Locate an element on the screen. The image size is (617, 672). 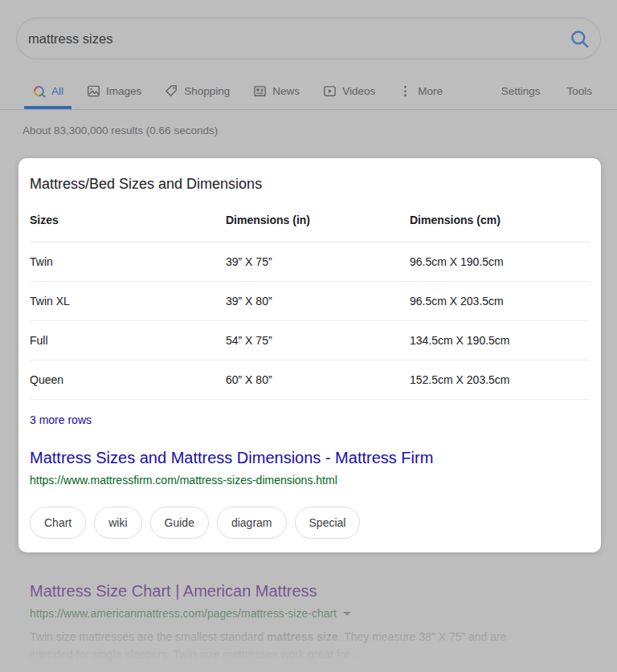
table-row: Queen 60” X 80” 152.5cm X 203.5cm is located at coordinates (310, 381).